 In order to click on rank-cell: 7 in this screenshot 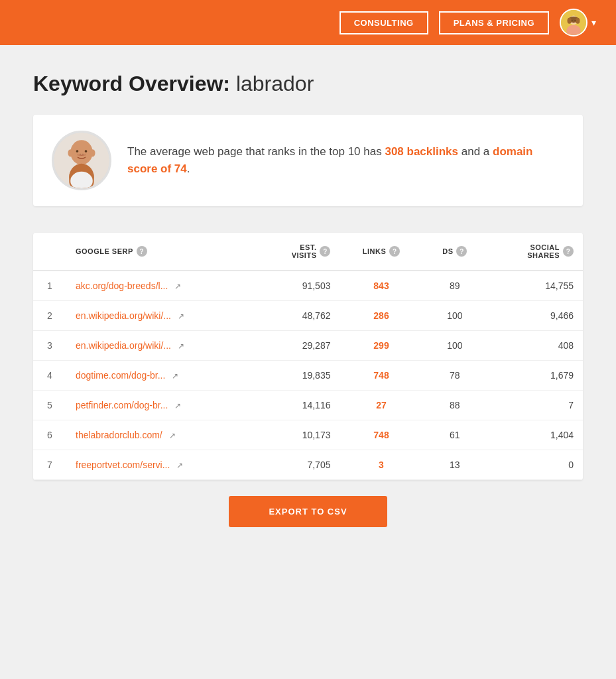, I will do `click(50, 465)`.